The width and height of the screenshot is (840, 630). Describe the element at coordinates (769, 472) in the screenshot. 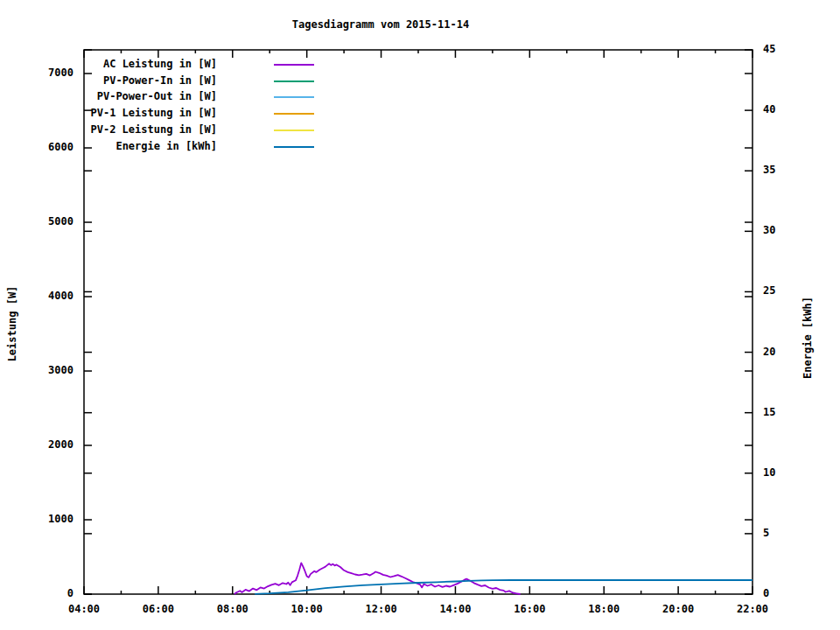

I see `y-right-tick-label: 10` at that location.